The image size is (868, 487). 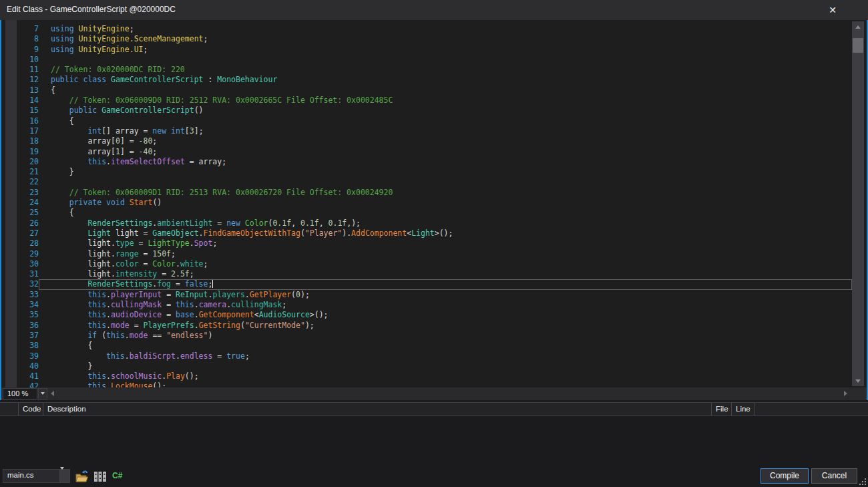 I want to click on code-line: 42 this.LockMouse();, so click(x=427, y=385).